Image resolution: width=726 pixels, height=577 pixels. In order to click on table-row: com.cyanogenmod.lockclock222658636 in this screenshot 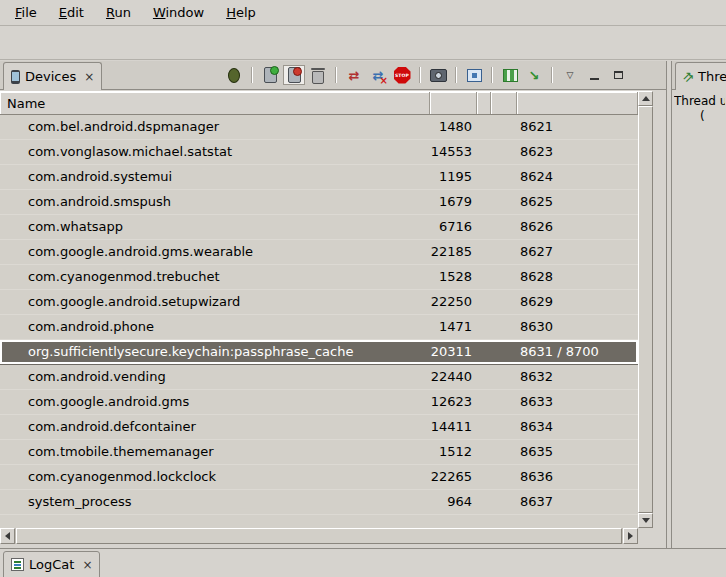, I will do `click(319, 478)`.